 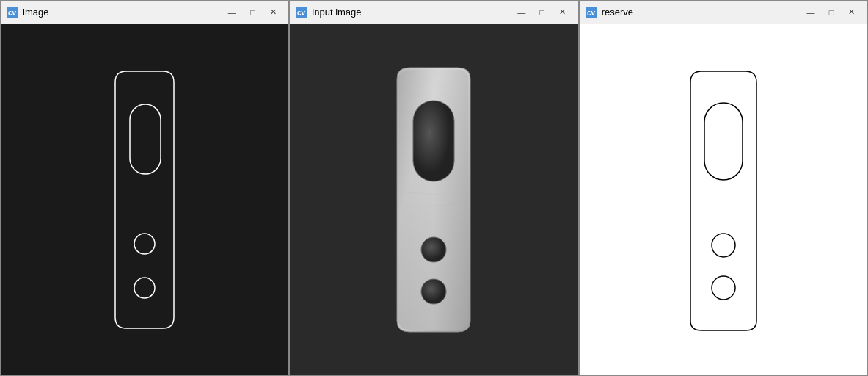 I want to click on window-title: image, so click(x=120, y=12).